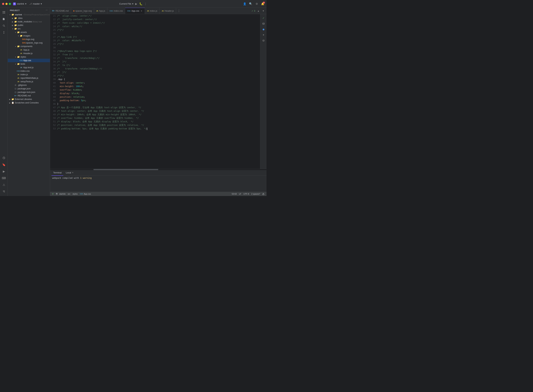 The width and height of the screenshot is (533, 392). Describe the element at coordinates (102, 11) in the screenshot. I see `tab-label: App.js` at that location.